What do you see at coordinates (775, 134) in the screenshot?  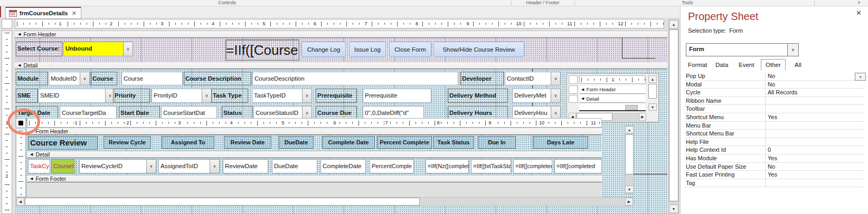 I see `property-row: Shortcut Menu Bar` at bounding box center [775, 134].